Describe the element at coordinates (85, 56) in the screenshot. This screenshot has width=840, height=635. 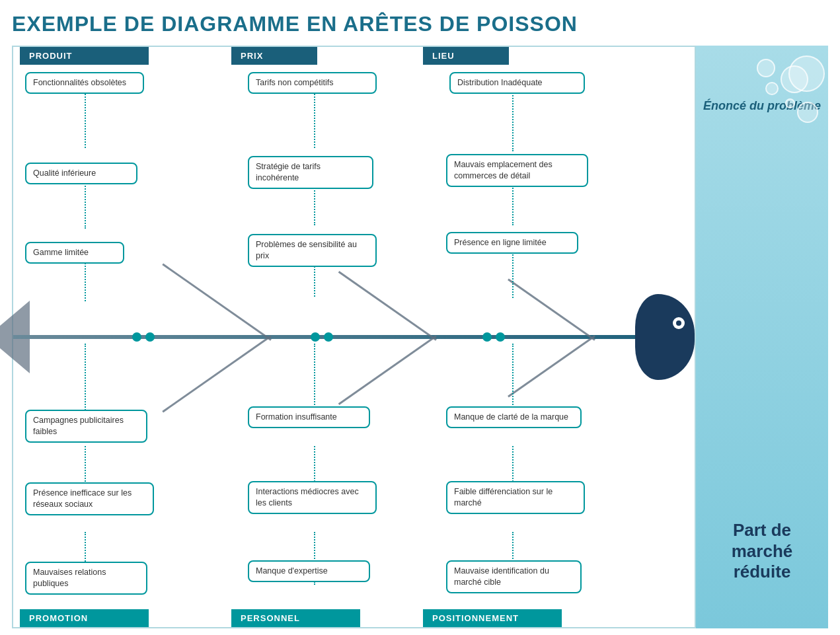
I see `cat-produit: PRODUIT` at that location.